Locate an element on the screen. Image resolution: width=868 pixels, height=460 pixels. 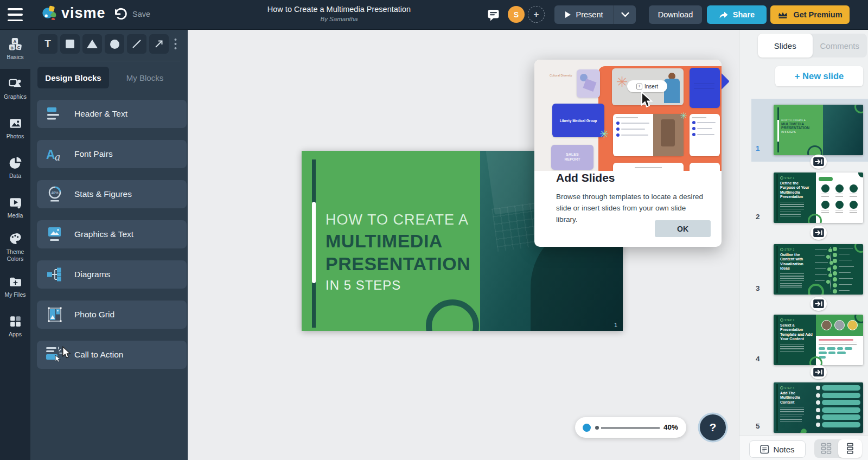
rectangle-tool-button is located at coordinates (70, 44).